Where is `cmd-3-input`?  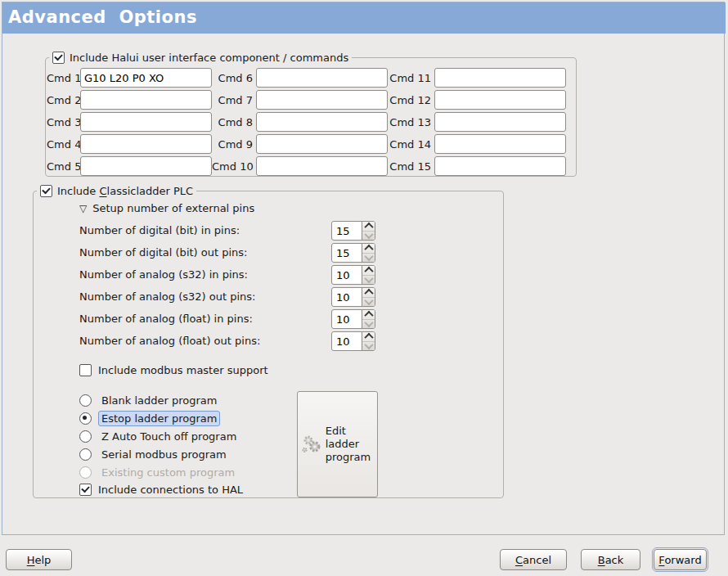
cmd-3-input is located at coordinates (146, 122).